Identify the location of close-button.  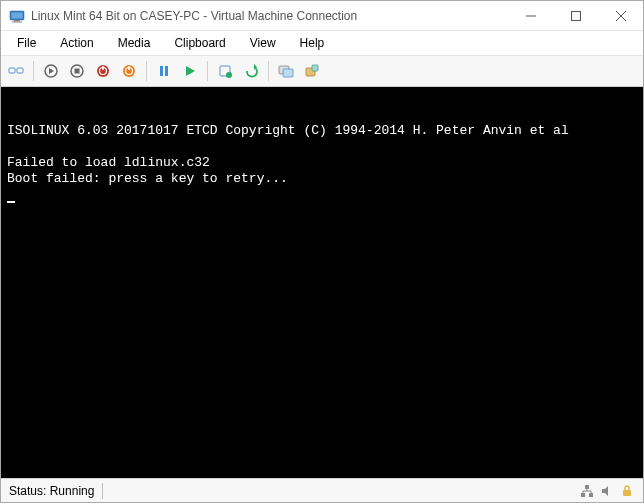
(620, 16).